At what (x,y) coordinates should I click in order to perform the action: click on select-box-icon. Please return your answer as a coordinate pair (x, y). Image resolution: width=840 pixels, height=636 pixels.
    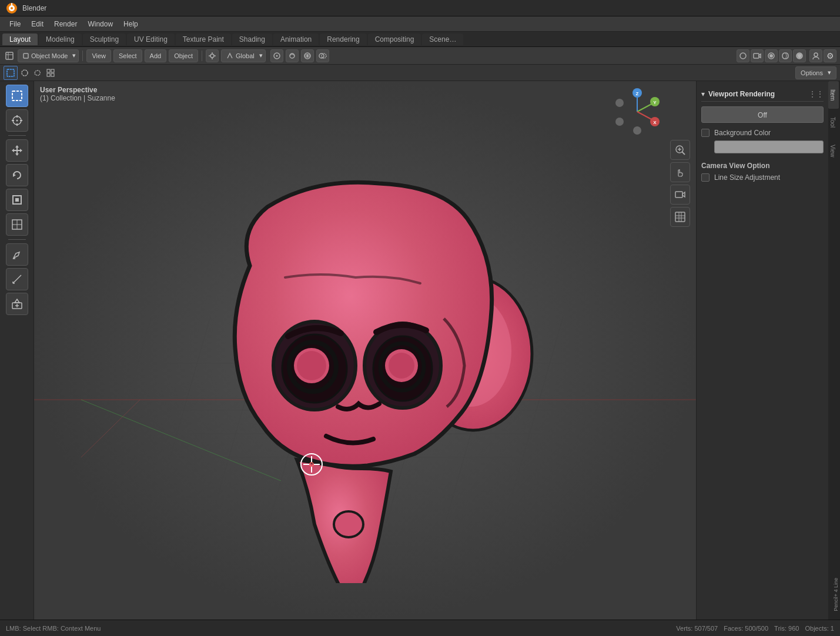
    Looking at the image, I should click on (11, 73).